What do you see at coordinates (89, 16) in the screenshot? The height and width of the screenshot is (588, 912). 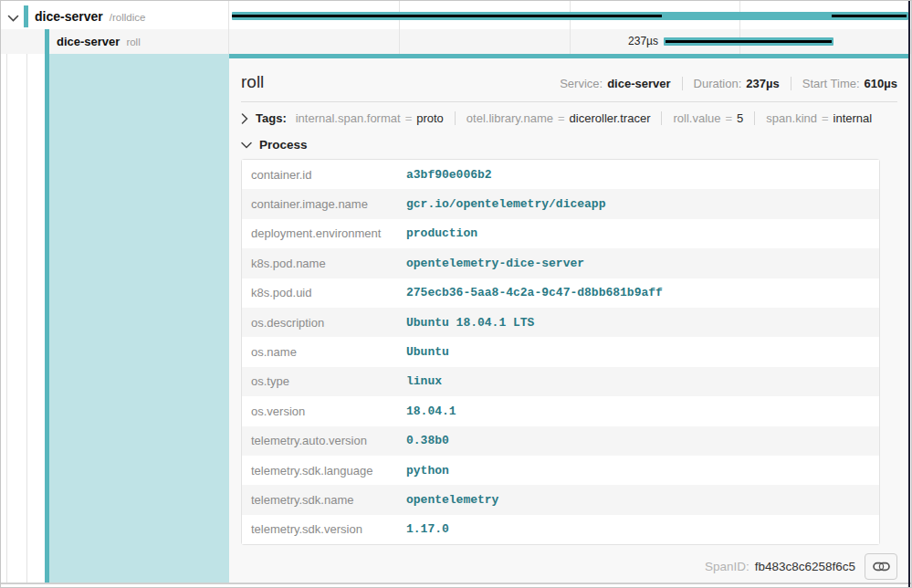 I see `span-service-name: dice-server/rolldice` at bounding box center [89, 16].